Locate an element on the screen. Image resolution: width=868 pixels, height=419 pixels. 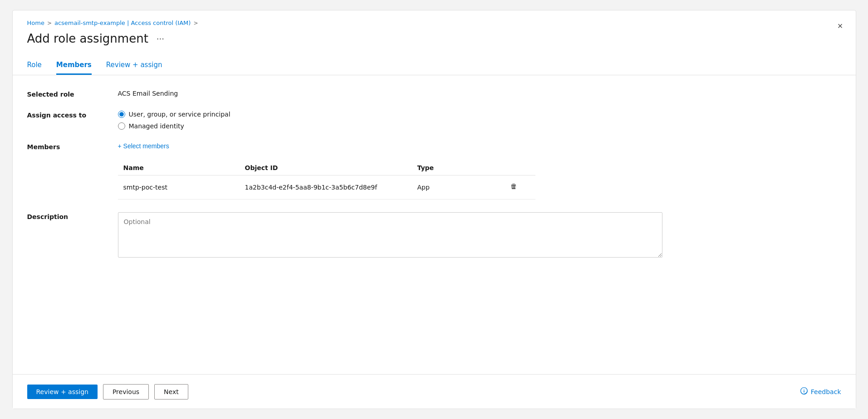
description-label: Description is located at coordinates (73, 216).